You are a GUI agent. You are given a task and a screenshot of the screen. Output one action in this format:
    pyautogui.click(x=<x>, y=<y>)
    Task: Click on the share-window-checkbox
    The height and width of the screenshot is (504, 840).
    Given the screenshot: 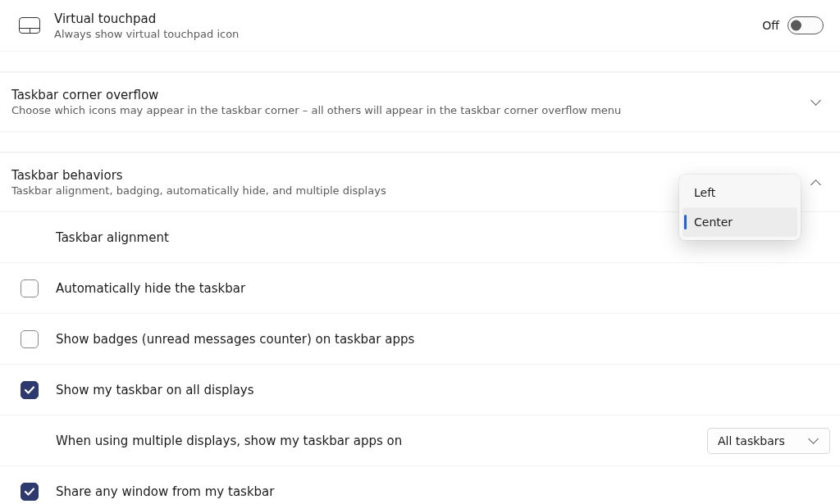 What is the action you would take?
    pyautogui.click(x=30, y=492)
    